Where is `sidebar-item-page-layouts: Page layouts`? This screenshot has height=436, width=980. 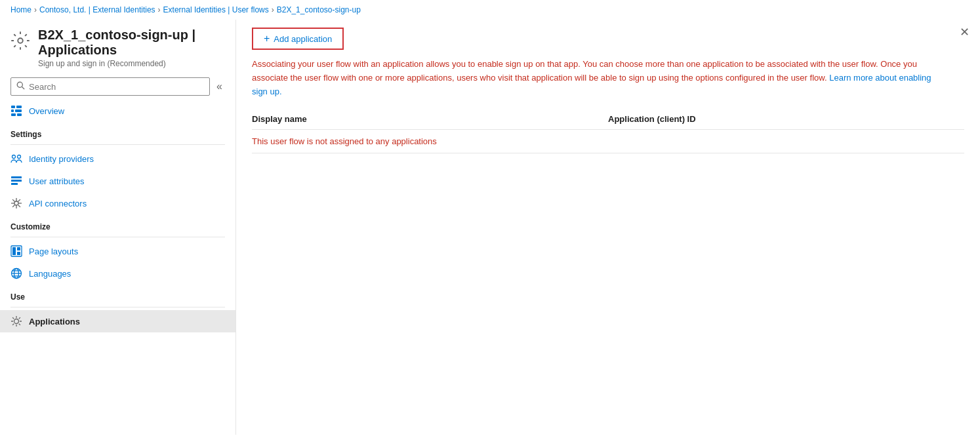 sidebar-item-page-layouts: Page layouts is located at coordinates (118, 251).